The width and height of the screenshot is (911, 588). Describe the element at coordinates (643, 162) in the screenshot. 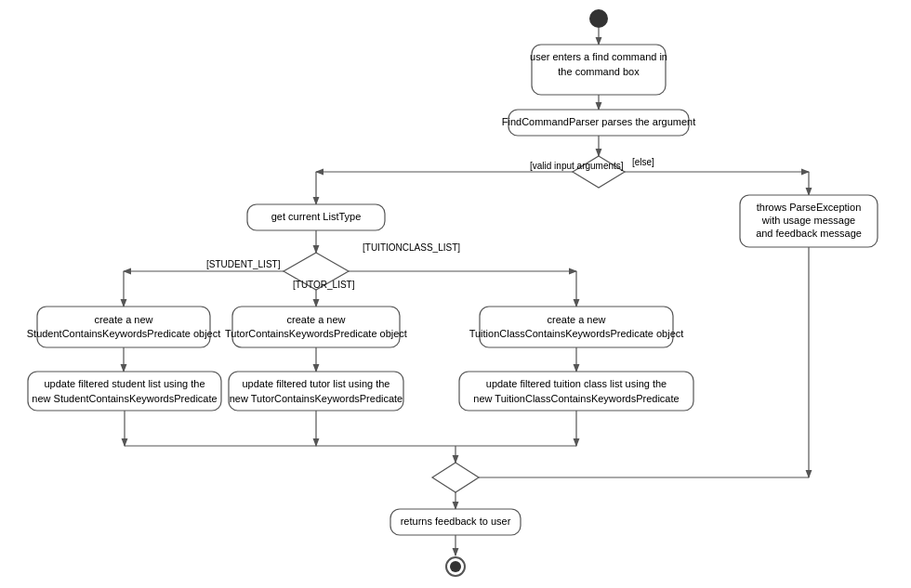

I see `else-label: [else]` at that location.